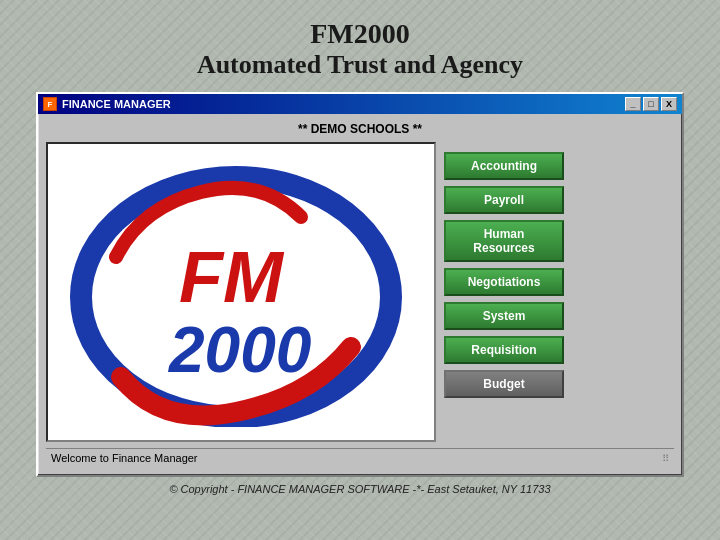 The height and width of the screenshot is (540, 720). Describe the element at coordinates (360, 129) in the screenshot. I see `demo-label: ** DEMO SCHOOLS **` at that location.